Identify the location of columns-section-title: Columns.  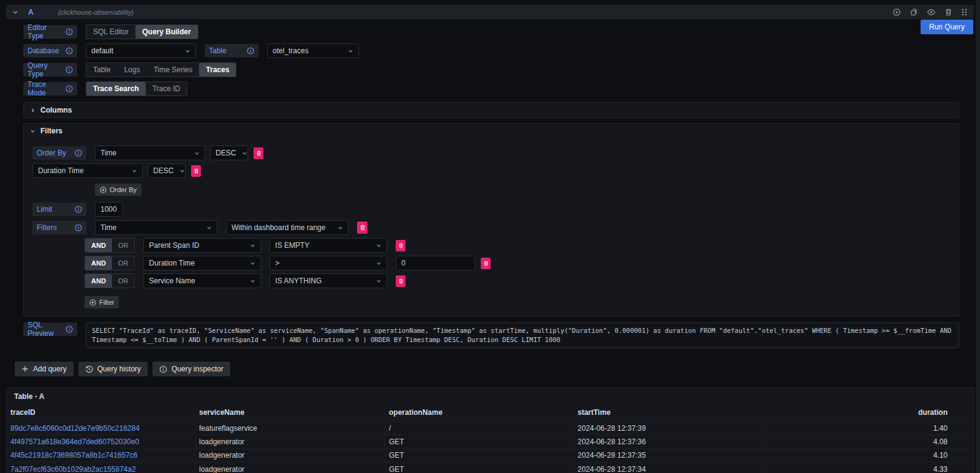
(56, 110).